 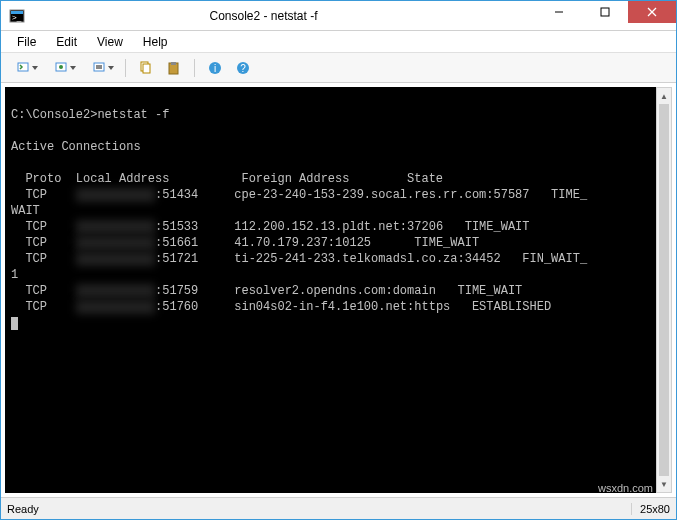 What do you see at coordinates (606, 16) in the screenshot?
I see `window-controls` at bounding box center [606, 16].